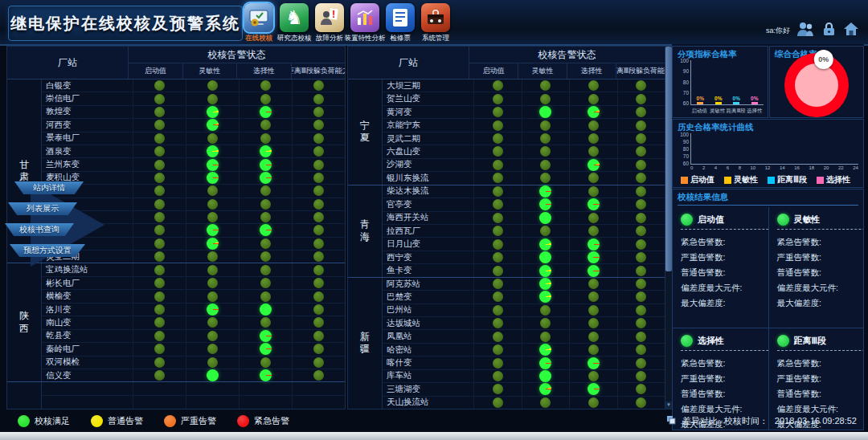 Image resolution: width=868 pixels, height=440 pixels. I want to click on station-name: 巴州站, so click(428, 310).